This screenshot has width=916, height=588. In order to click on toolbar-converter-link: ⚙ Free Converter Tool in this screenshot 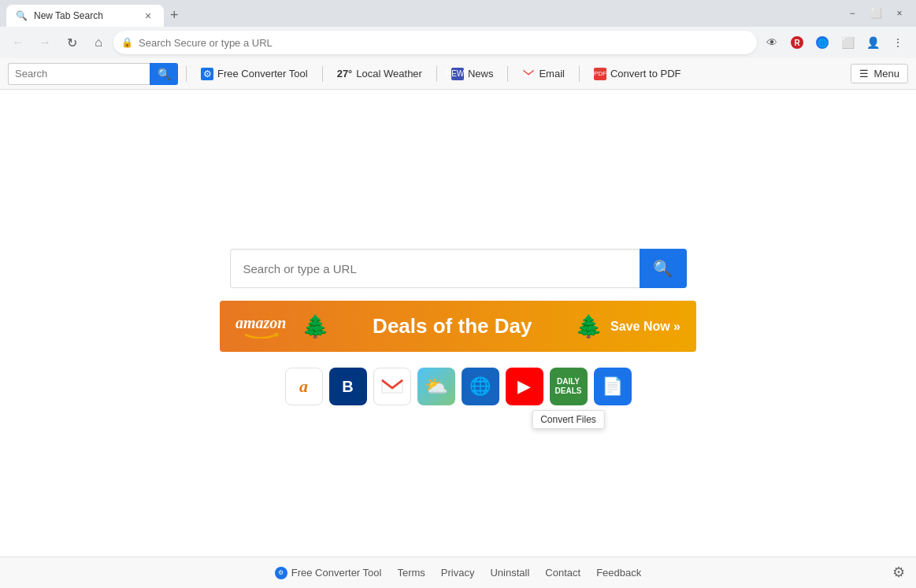, I will do `click(254, 74)`.